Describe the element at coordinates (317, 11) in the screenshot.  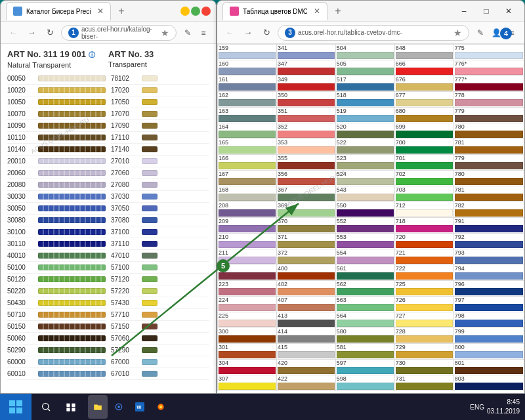
I see `tab-close-2: ✕` at that location.